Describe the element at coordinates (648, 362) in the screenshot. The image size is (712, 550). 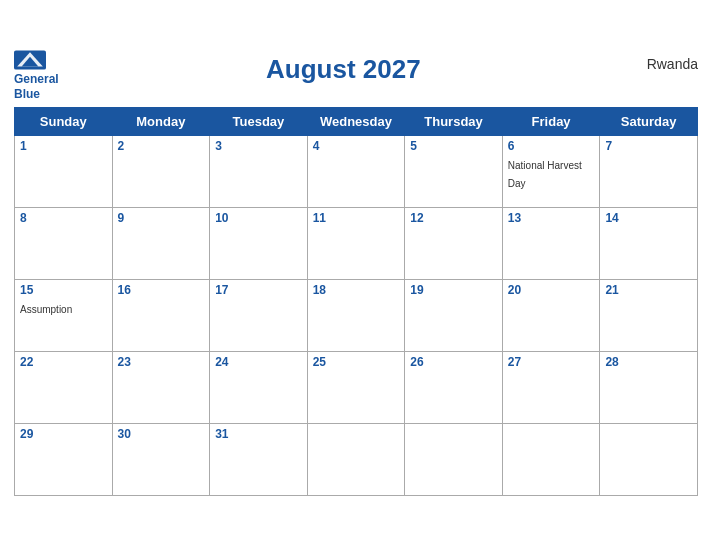
I see `day-number: 28` at that location.